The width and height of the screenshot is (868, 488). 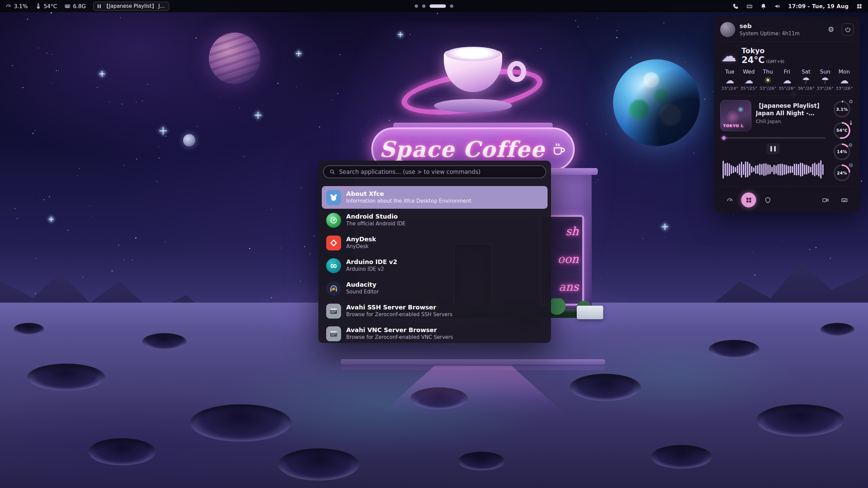 I want to click on memory-value: 6.8G, so click(x=79, y=6).